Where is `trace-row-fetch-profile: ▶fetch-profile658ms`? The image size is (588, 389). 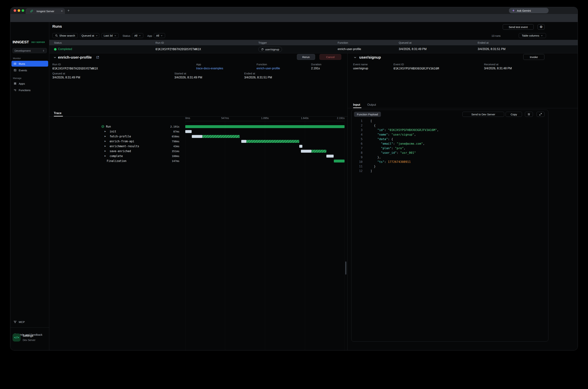
trace-row-fetch-profile: ▶fetch-profile658ms is located at coordinates (198, 136).